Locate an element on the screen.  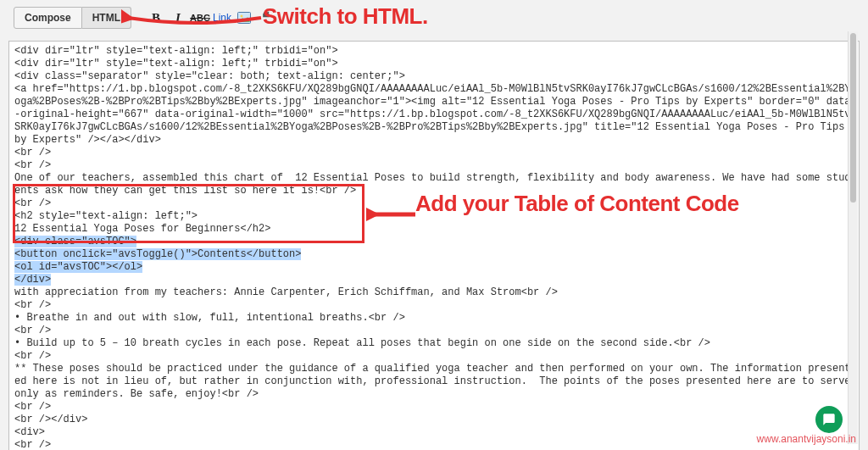
html-tab: HTML is located at coordinates (107, 18).